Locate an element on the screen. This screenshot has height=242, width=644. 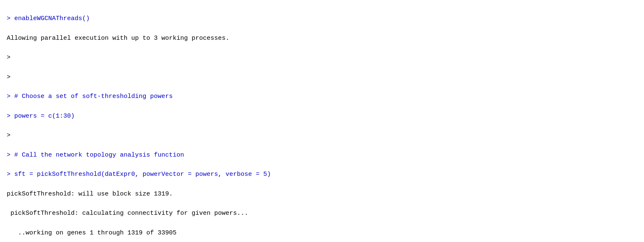
console-line-line8: > # Call the network topology analysis f… is located at coordinates (322, 155).